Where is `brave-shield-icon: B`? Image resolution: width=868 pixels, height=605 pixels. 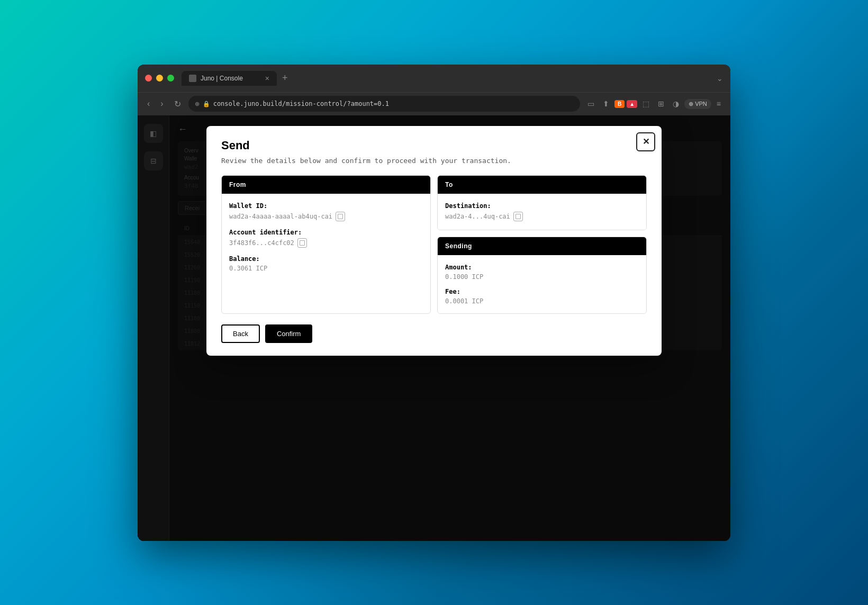
brave-shield-icon: B is located at coordinates (619, 104).